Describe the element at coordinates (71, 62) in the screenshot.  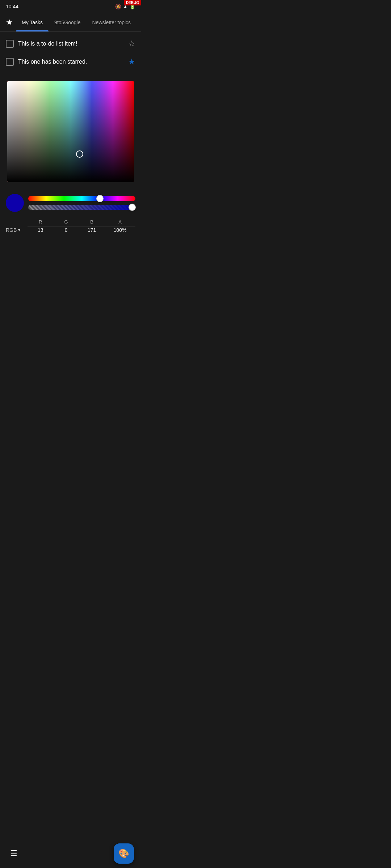
I see `task-item-2: This one has been starred. ★` at that location.